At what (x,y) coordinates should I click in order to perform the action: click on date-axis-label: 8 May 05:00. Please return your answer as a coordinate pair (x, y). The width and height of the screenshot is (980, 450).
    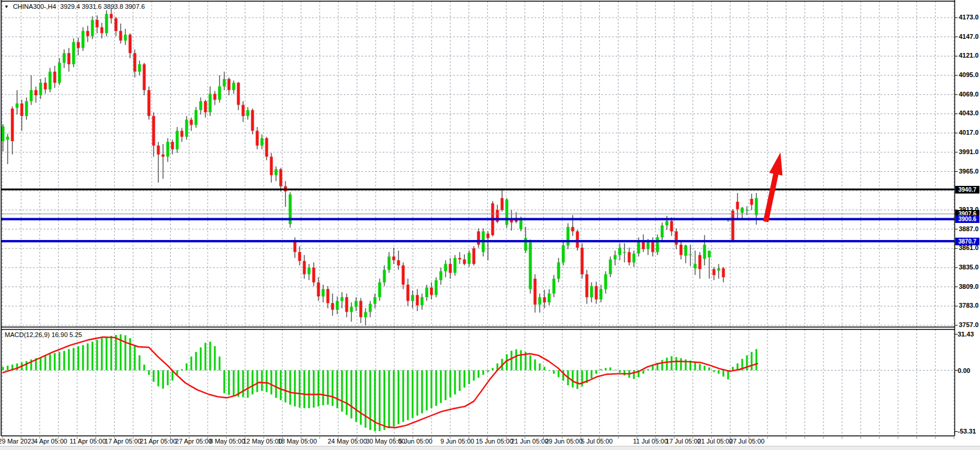
    Looking at the image, I should click on (227, 441).